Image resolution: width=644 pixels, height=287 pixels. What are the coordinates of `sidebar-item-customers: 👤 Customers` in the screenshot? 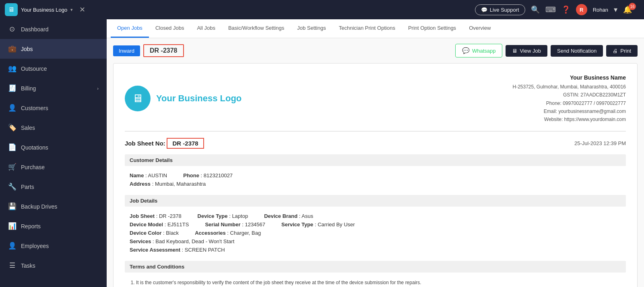 It's located at (53, 108).